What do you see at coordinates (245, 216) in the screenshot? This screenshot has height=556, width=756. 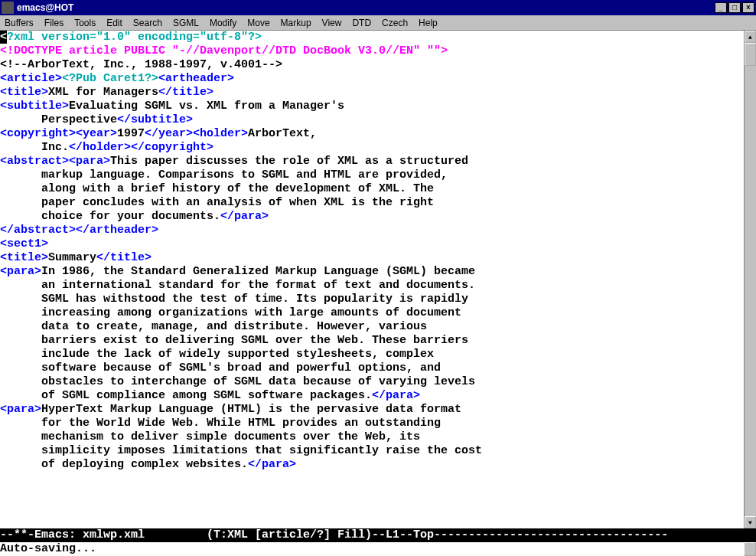 I see `tag-para-close: </para>` at bounding box center [245, 216].